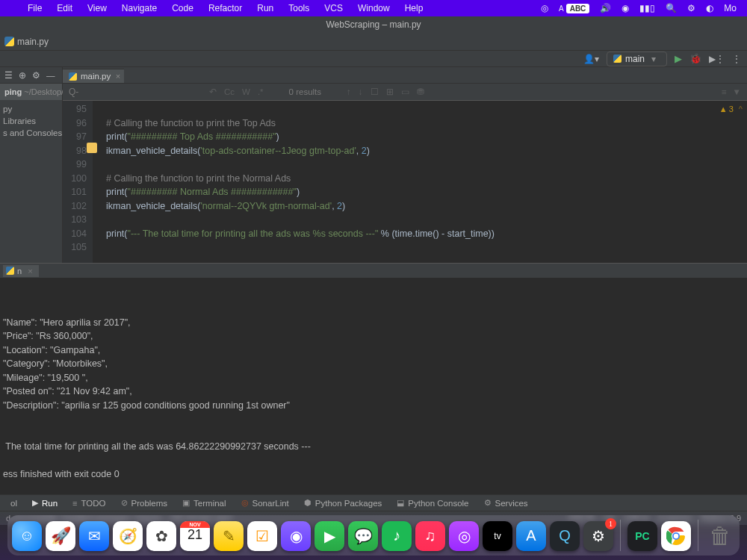 This screenshot has height=560, width=747. I want to click on calendar-icon: NOV 21, so click(195, 536).